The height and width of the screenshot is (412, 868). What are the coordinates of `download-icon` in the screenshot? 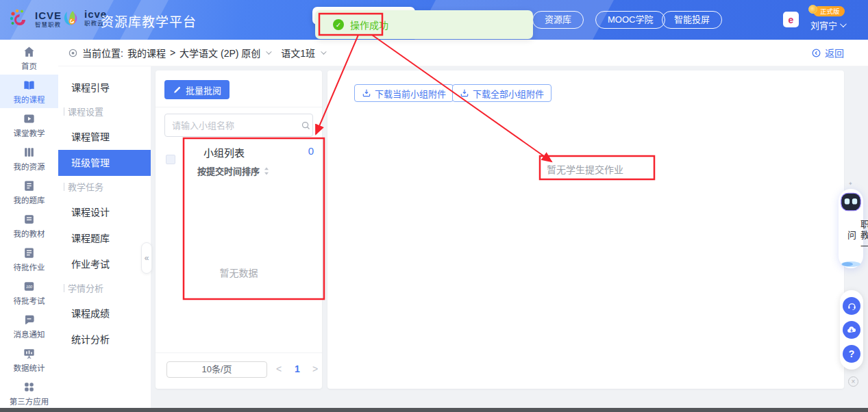 It's located at (367, 93).